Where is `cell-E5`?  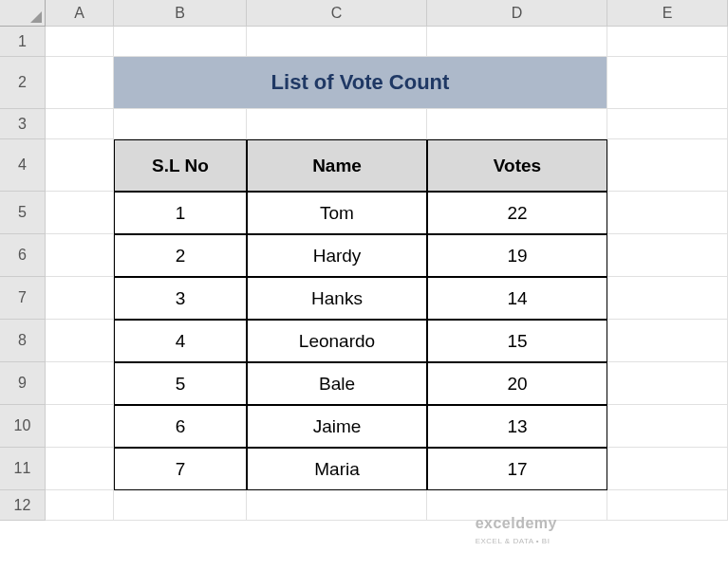 cell-E5 is located at coordinates (668, 212).